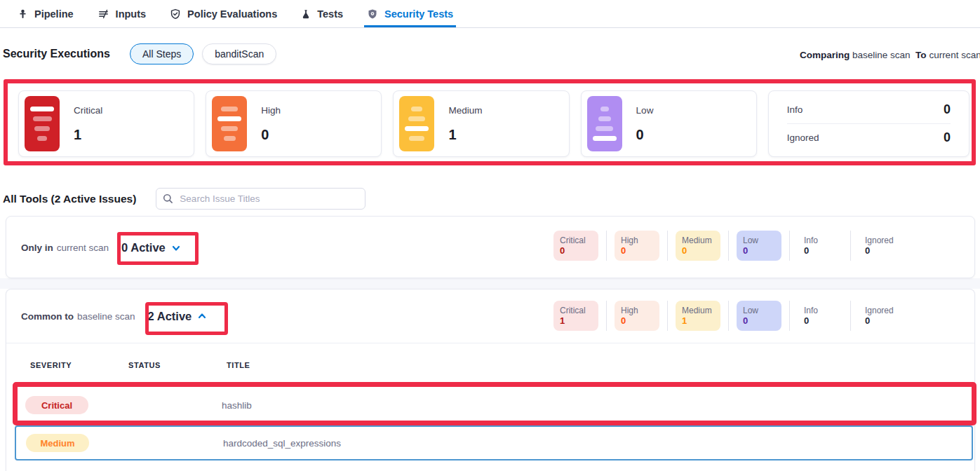  I want to click on chip-critical: Critical 1, so click(576, 315).